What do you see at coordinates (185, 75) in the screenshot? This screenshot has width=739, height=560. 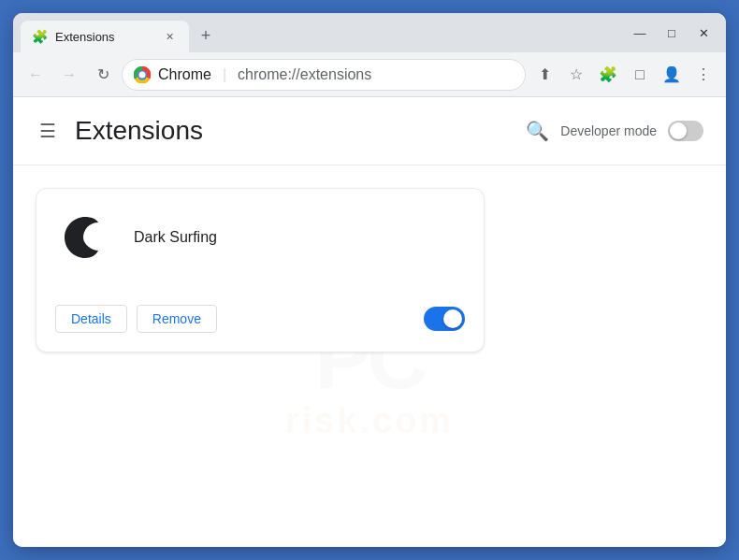 I see `address-domain: Chrome` at bounding box center [185, 75].